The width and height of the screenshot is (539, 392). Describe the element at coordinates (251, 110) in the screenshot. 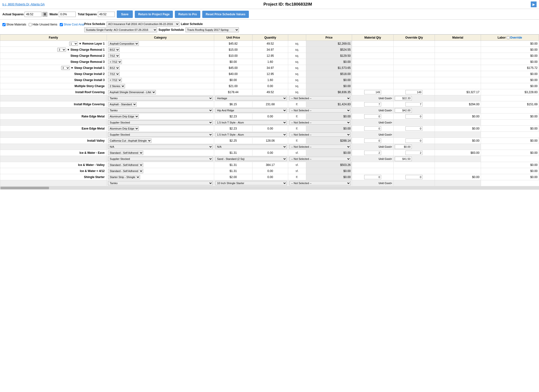

I see `sub-select-2: Hip And Ridge` at that location.